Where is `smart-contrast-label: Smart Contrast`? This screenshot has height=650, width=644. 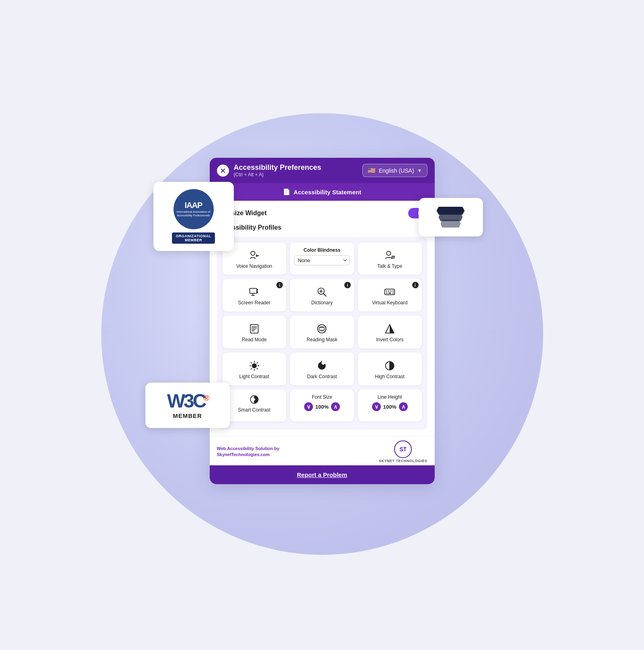 smart-contrast-label: Smart Contrast is located at coordinates (254, 410).